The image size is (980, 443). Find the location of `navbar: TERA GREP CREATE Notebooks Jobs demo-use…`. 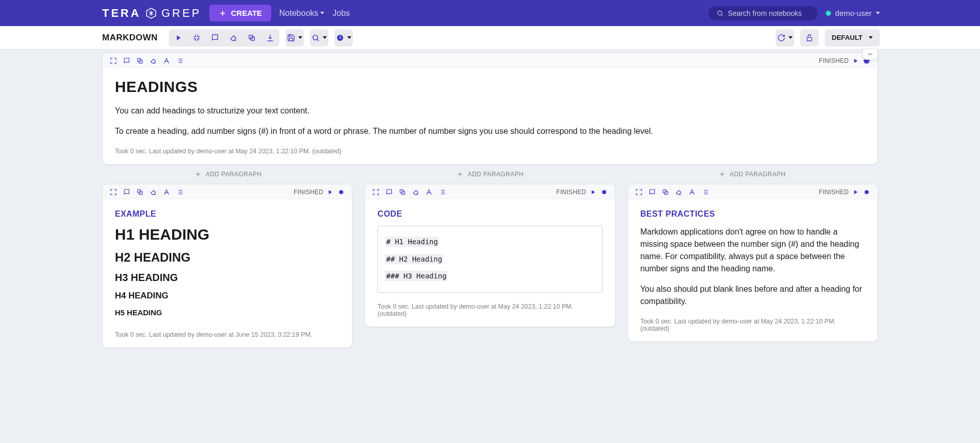

navbar: TERA GREP CREATE Notebooks Jobs demo-use… is located at coordinates (490, 13).